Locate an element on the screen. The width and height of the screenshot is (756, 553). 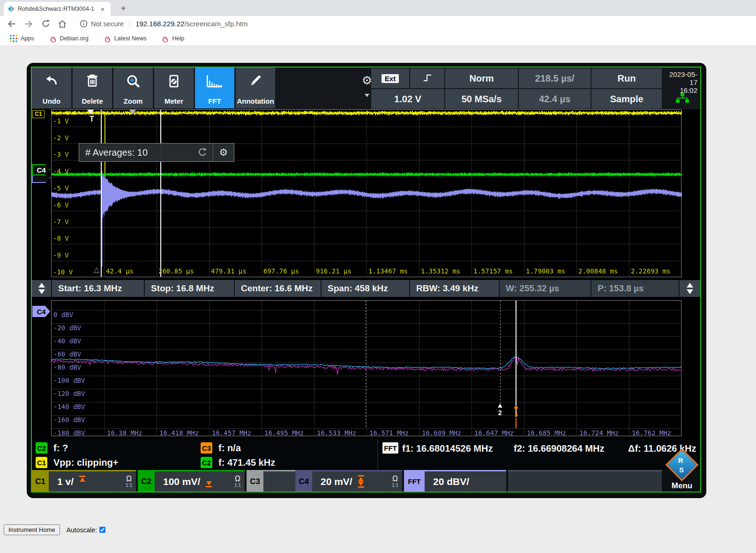
fft-marker-2-label: 2 is located at coordinates (500, 413).